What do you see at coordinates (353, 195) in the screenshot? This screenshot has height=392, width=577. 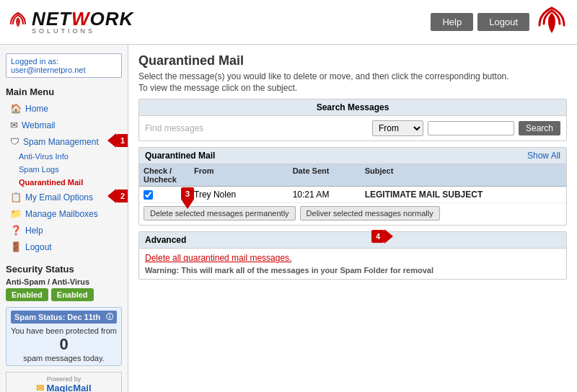 I see `table-row: Trey Nolen 10:21 AM LEGITIMATE MAIL SUBJ…` at bounding box center [353, 195].